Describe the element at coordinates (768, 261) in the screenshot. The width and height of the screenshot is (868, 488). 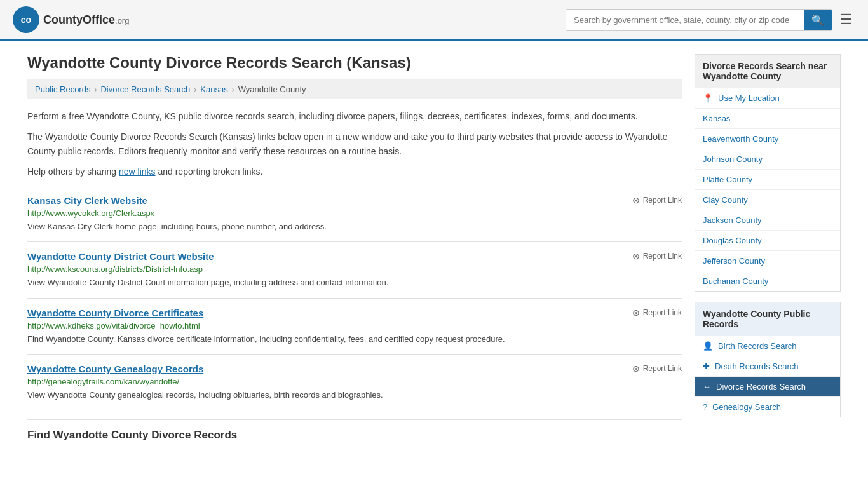
I see `sidebar-nearby-item: Jefferson County` at that location.